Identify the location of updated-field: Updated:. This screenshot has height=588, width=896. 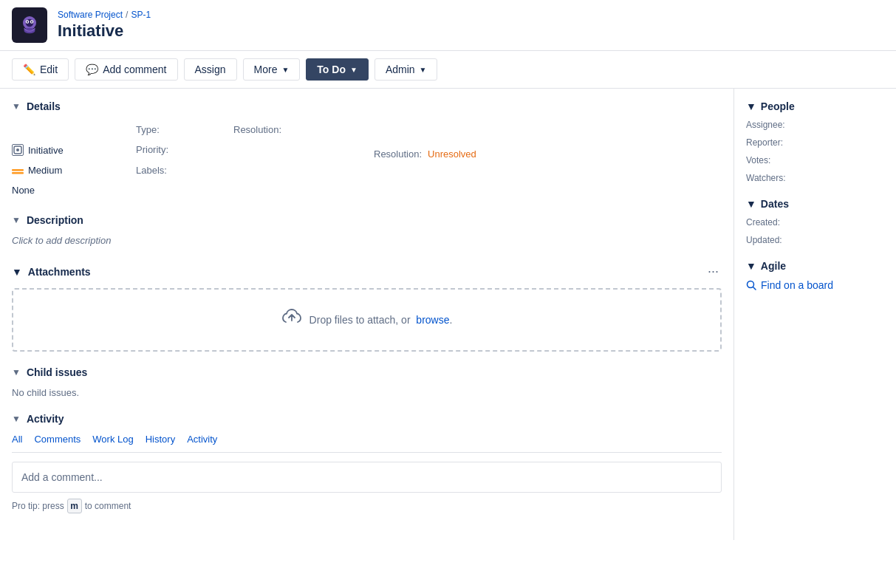
(815, 240).